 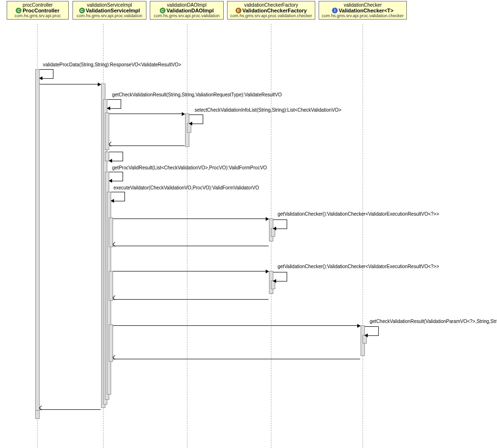 I want to click on participant-class-name: ProcController, so click(x=41, y=10).